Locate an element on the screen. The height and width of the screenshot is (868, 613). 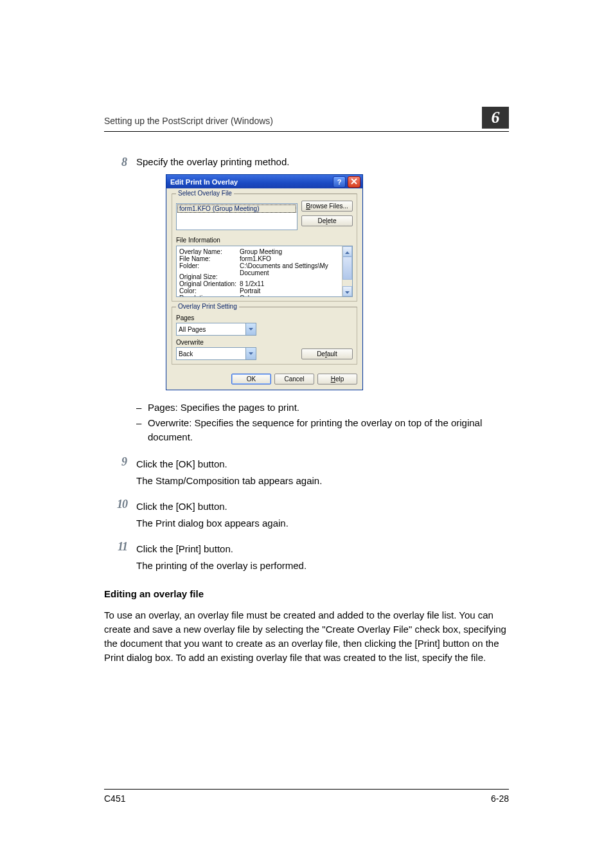
browse-files-button: Browse Files... is located at coordinates (327, 206).